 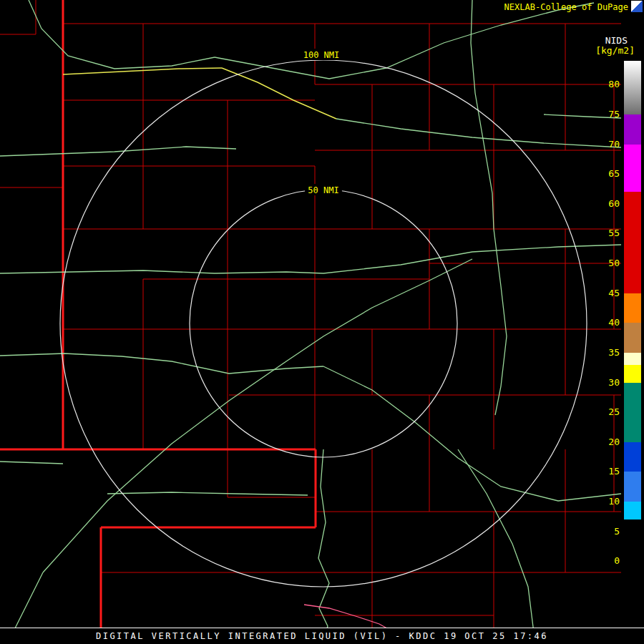 What do you see at coordinates (323, 190) in the screenshot?
I see `range-ring-label: 50 NMI` at bounding box center [323, 190].